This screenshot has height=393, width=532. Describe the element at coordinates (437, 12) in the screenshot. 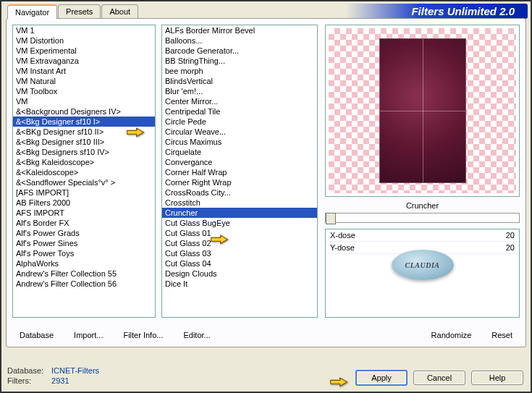

I see `app-title: Filters Unlimited 2.0` at that location.